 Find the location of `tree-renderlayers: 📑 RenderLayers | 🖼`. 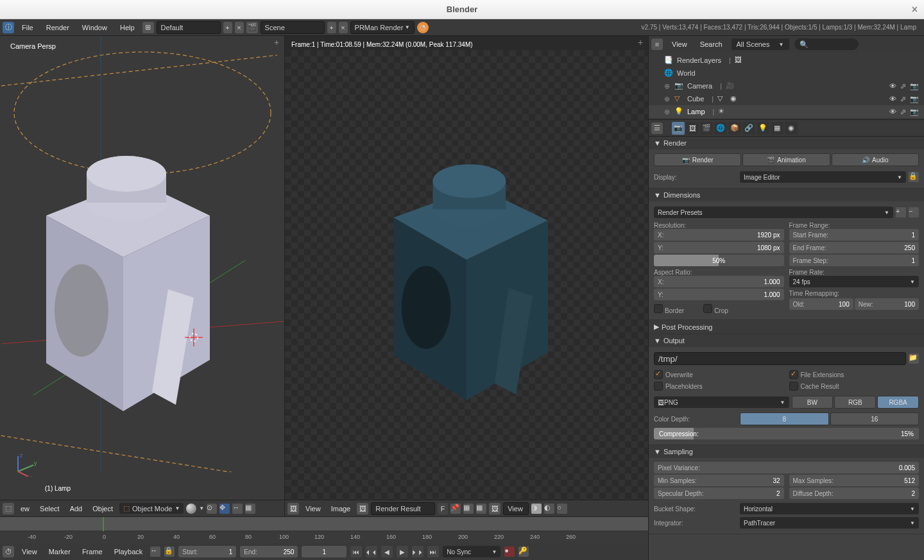

tree-renderlayers: 📑 RenderLayers | 🖼 is located at coordinates (787, 60).